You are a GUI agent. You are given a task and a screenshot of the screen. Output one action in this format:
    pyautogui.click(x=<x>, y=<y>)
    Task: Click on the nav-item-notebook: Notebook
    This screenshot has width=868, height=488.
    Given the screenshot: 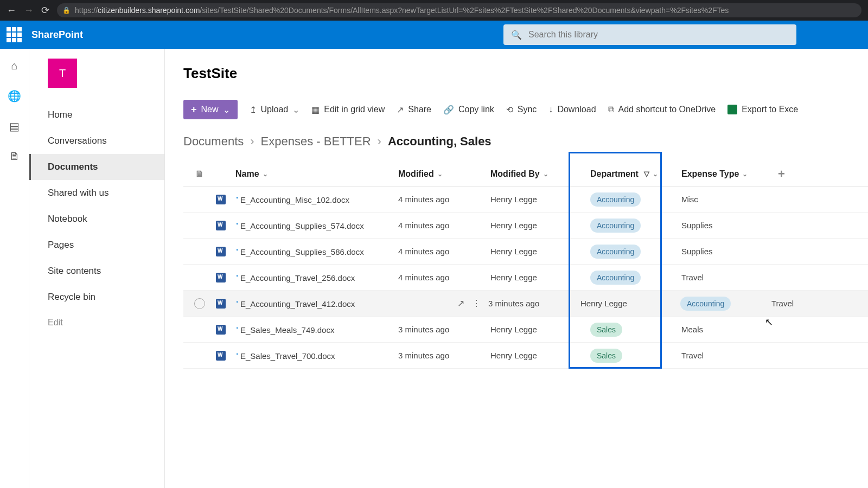 What is the action you would take?
    pyautogui.click(x=97, y=219)
    